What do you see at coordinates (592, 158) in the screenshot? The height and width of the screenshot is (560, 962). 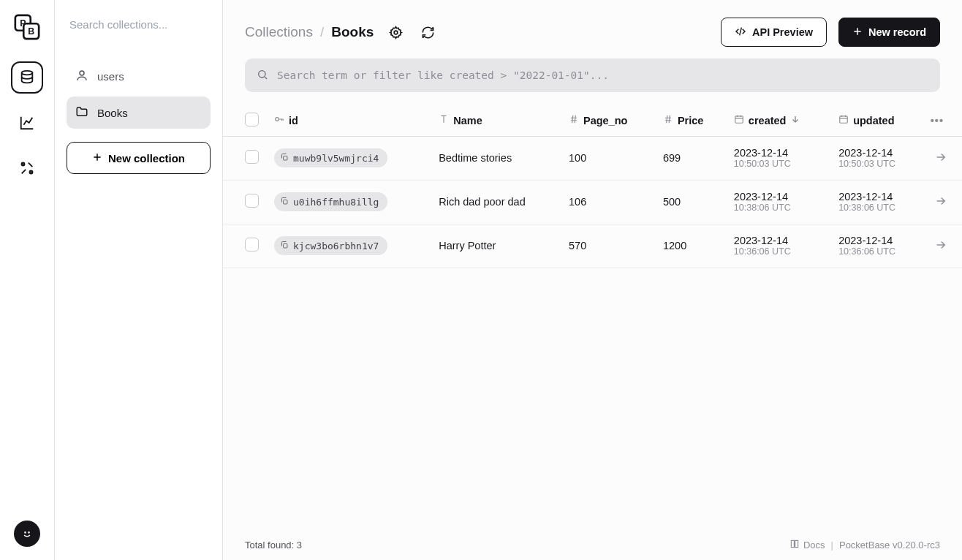 I see `table-row: muwb9lv5wmjrci4 Bedtime stories 100 699 …` at bounding box center [592, 158].